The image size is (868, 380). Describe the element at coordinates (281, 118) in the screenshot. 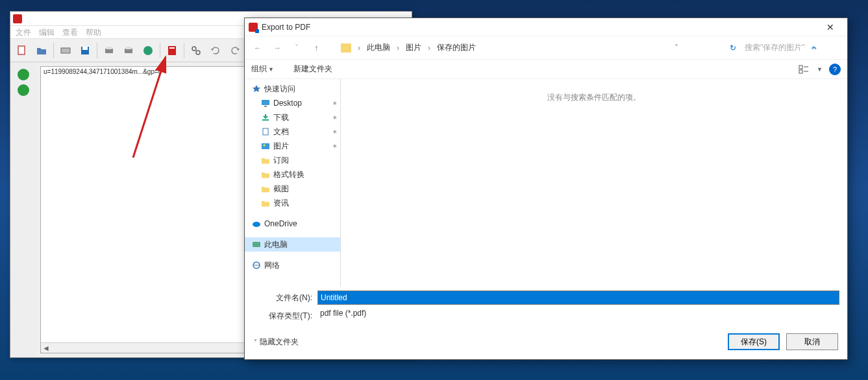

I see `tree-item-label: 下载` at that location.